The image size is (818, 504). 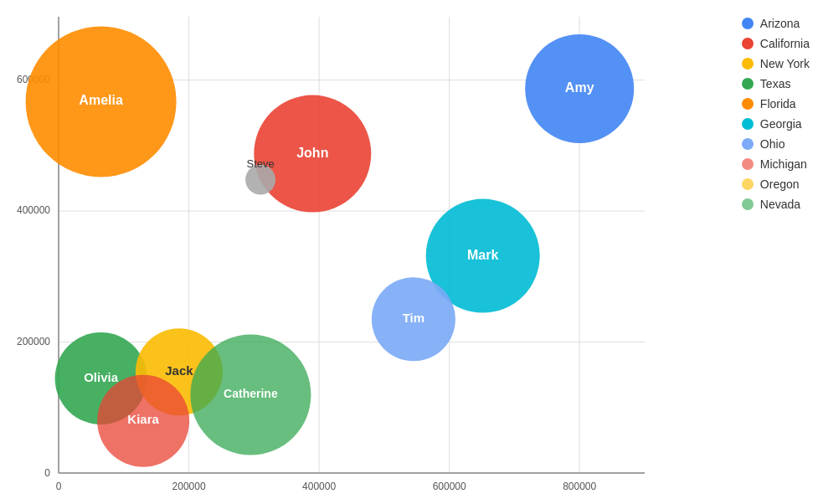 I want to click on label-steve: Steve, so click(x=260, y=164).